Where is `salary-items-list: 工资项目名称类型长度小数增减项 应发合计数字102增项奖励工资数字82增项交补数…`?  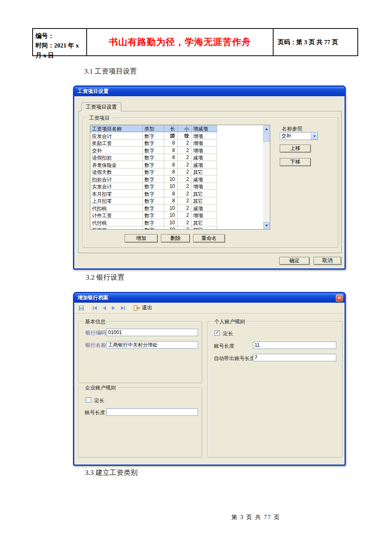
salary-items-list: 工资项目名称类型长度小数增减项 应发合计数字102增项奖励工资数字82增项交补数… is located at coordinates (180, 177).